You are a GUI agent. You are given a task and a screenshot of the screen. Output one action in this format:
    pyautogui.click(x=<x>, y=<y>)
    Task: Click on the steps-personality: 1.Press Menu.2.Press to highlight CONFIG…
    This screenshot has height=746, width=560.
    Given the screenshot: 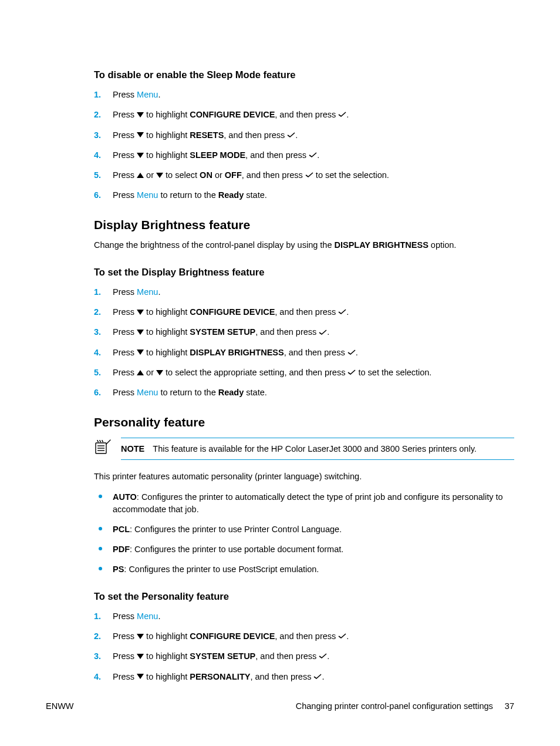 What is the action you would take?
    pyautogui.click(x=304, y=646)
    